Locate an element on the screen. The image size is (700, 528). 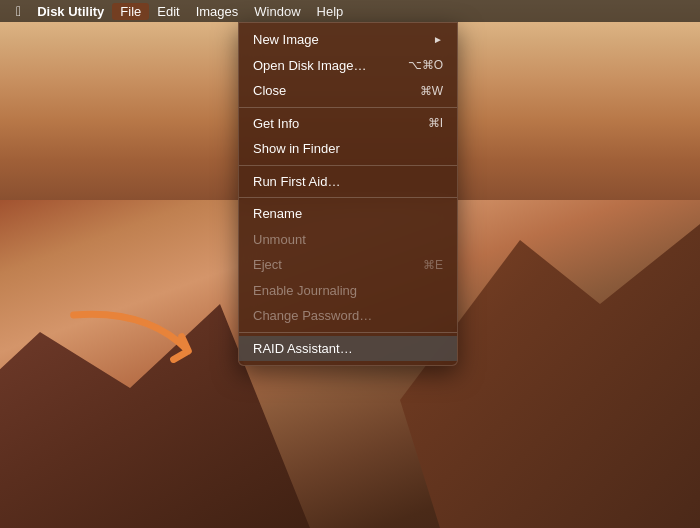
menu-file: File is located at coordinates (130, 12).